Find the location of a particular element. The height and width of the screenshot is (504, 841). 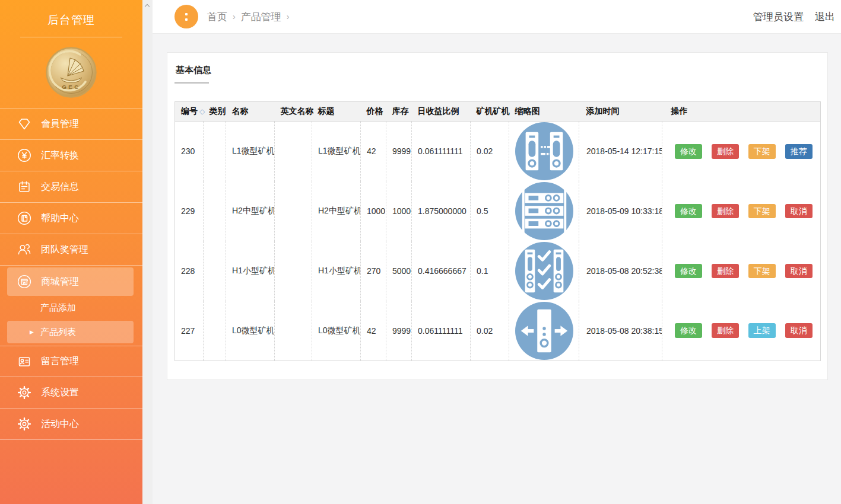

gear-icon is located at coordinates (24, 424).